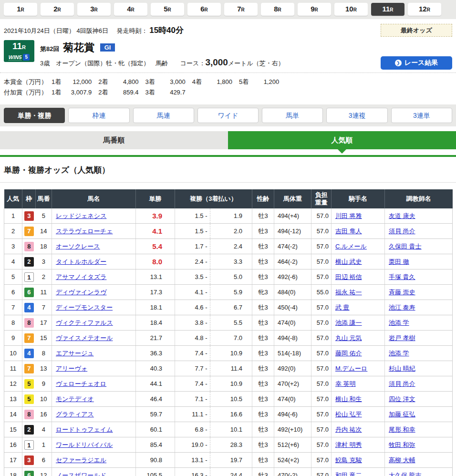  What do you see at coordinates (84, 307) in the screenshot?
I see `horse-name-link: ディープモンスター` at bounding box center [84, 307].